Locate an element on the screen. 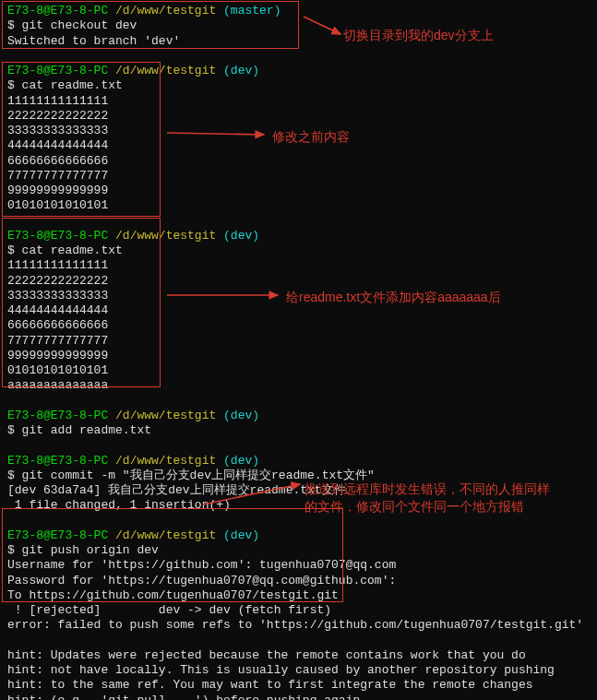 The height and width of the screenshot is (700, 597). hint-line: hint: to the same ref. You may want to f… is located at coordinates (299, 685).